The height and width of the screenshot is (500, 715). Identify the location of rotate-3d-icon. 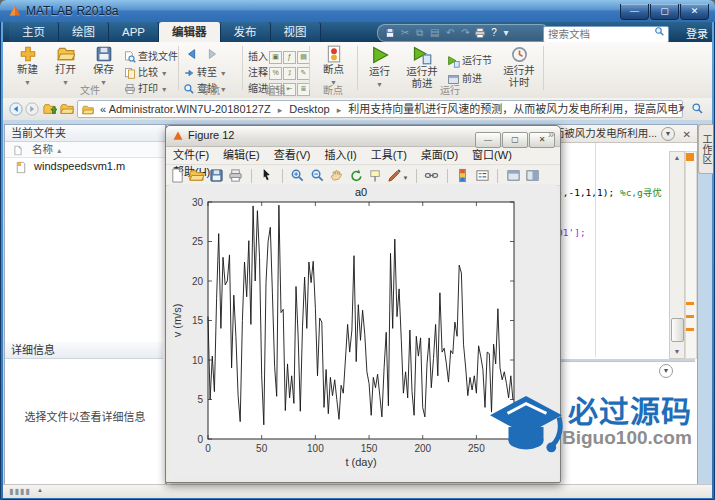
(356, 176).